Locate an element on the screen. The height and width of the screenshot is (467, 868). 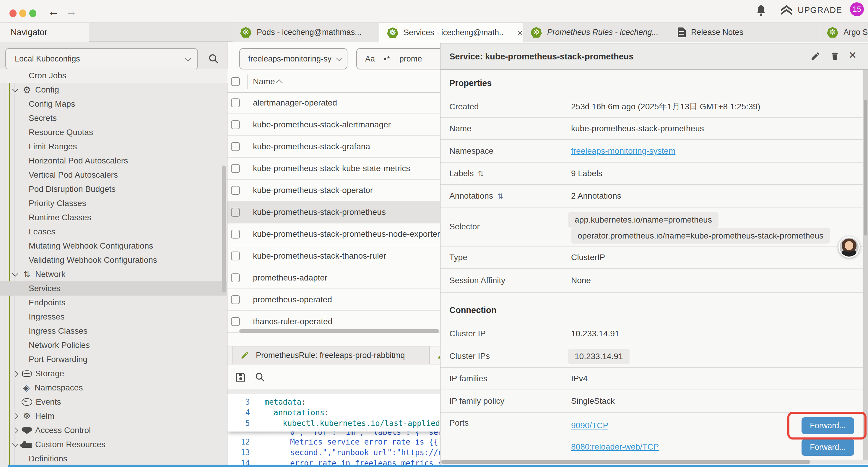
sidebar-item-leases: Leases is located at coordinates (114, 232).